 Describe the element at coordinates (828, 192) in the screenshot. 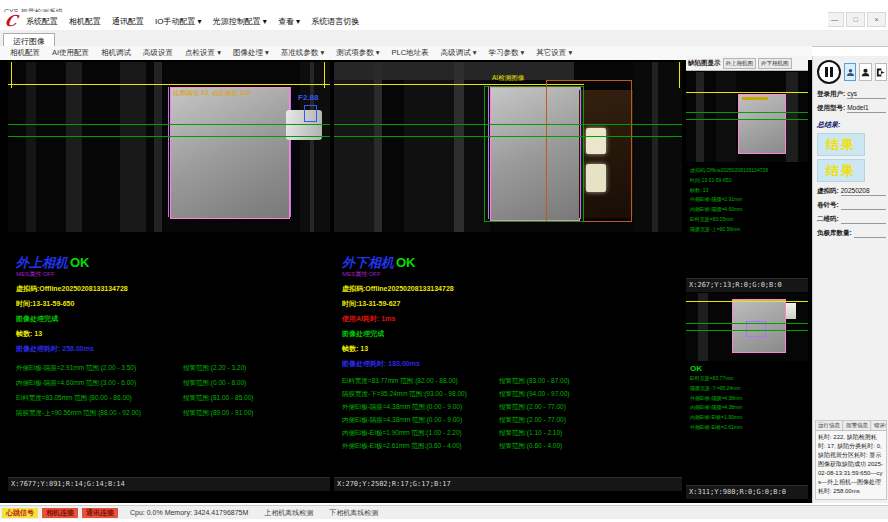

I see `field-label: 虚拟码:` at that location.